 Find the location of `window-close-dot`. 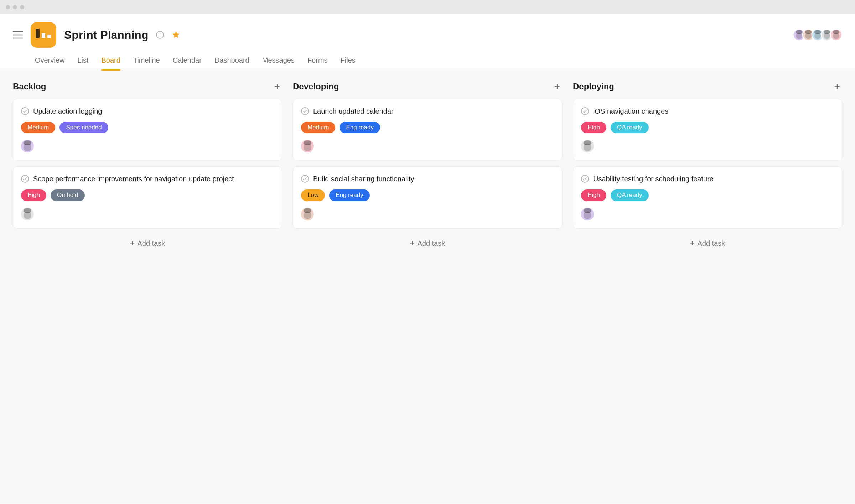

window-close-dot is located at coordinates (8, 7).